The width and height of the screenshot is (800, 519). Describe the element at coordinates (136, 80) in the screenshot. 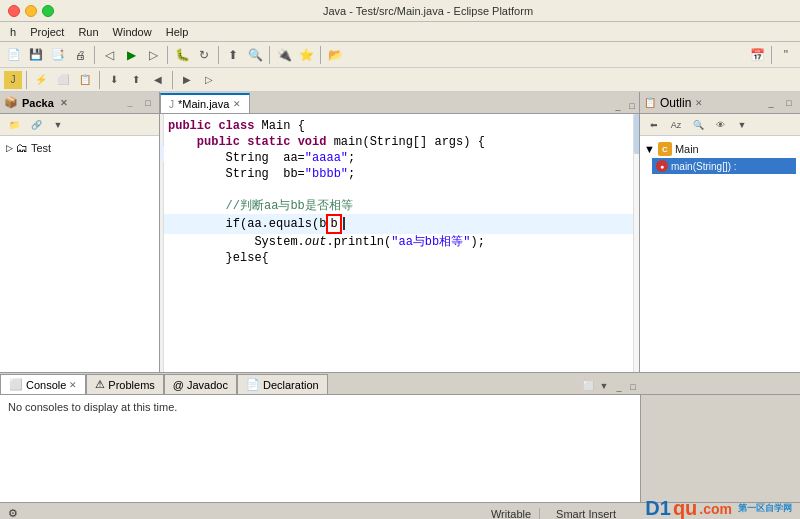

I see `tb2-btn5: ⬆` at that location.